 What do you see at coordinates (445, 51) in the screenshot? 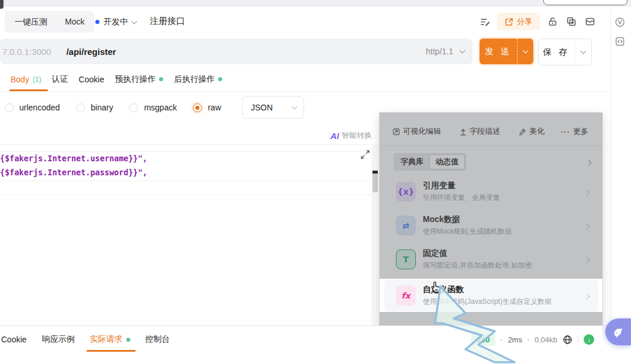
I see `protocol-select: http/1.1` at bounding box center [445, 51].